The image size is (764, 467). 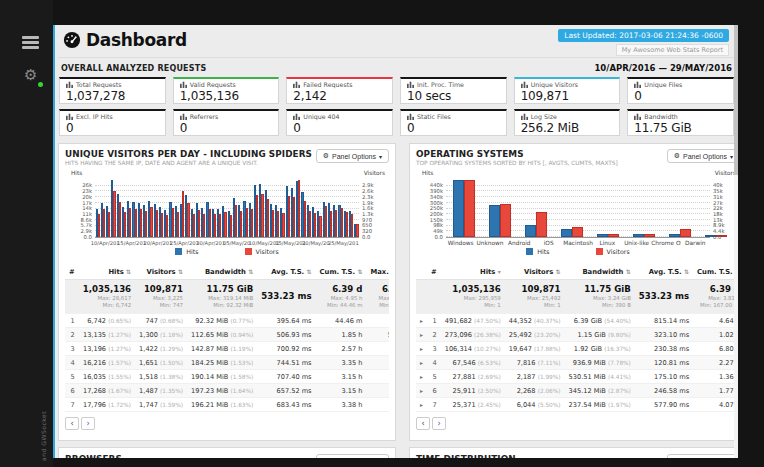 I want to click on stat-card-log-size: Log Size 256.2 MiB, so click(x=568, y=122).